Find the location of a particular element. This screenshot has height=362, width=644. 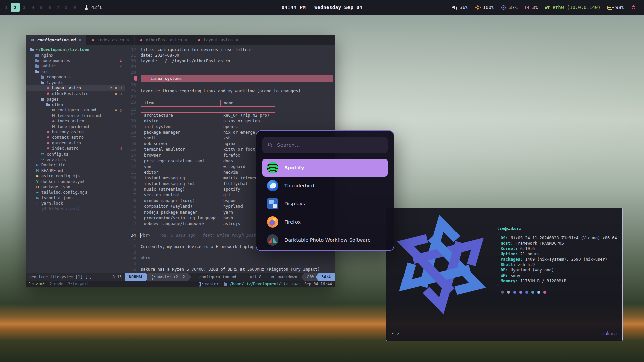

workspace-button: 1 is located at coordinates (6, 7).